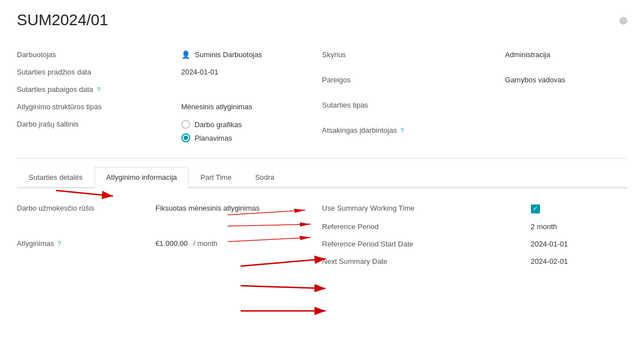 This screenshot has height=349, width=644. I want to click on atsakingas-value, so click(563, 134).